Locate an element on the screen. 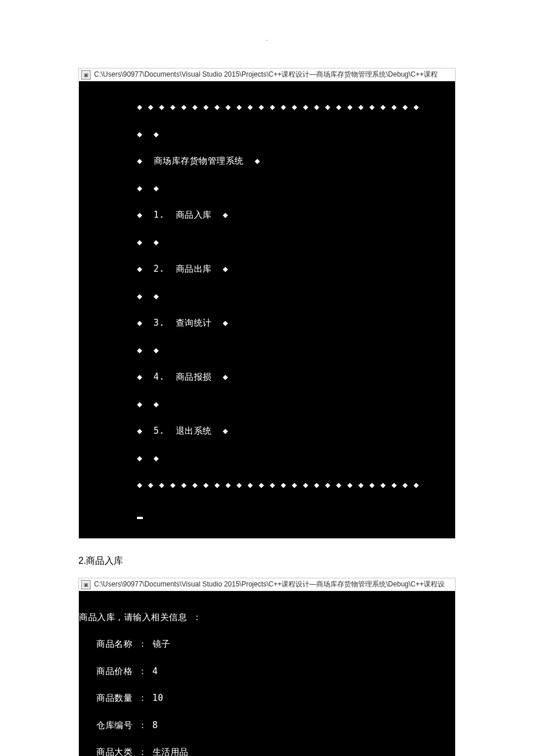  field-category: 商品大类 ： 生活用品 is located at coordinates (267, 751).